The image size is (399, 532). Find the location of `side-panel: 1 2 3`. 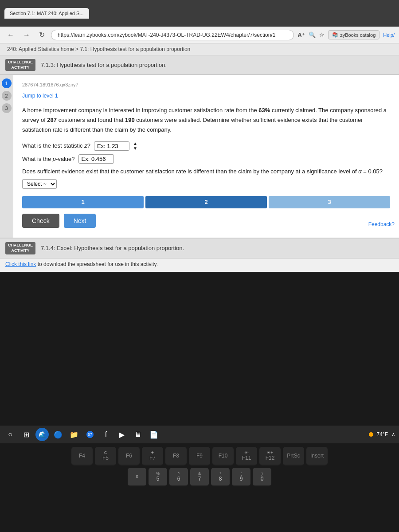

side-panel: 1 2 3 is located at coordinates (7, 156).